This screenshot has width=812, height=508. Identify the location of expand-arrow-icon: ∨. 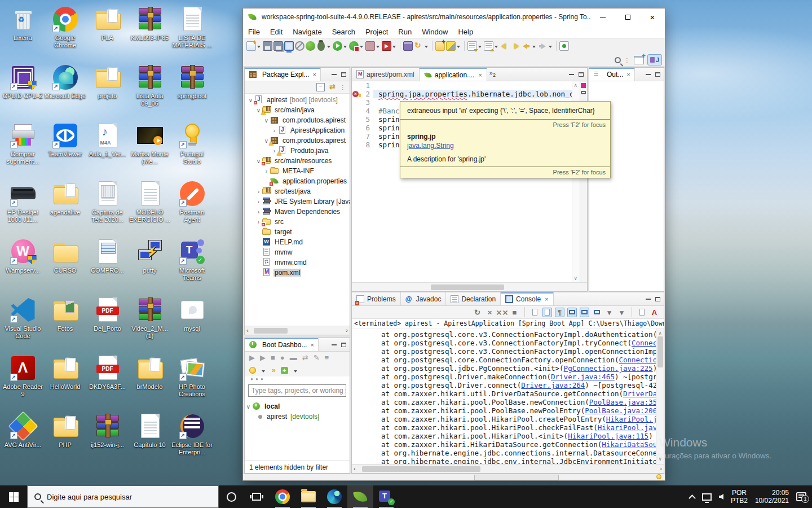
(266, 121).